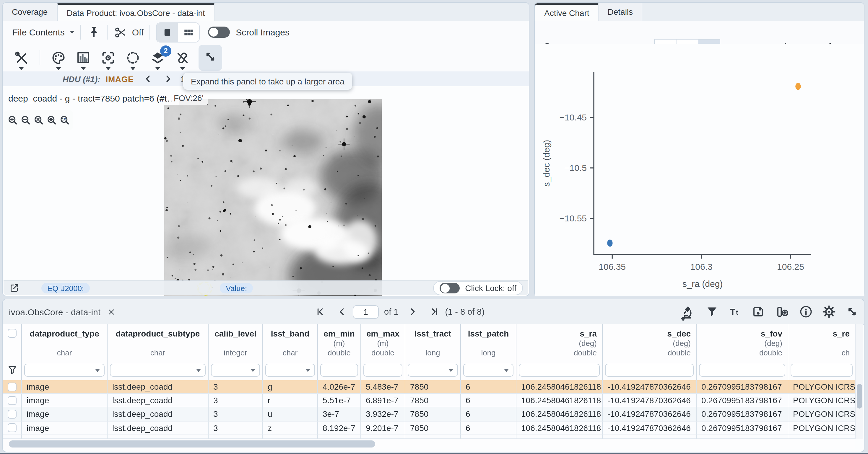  What do you see at coordinates (167, 32) in the screenshot?
I see `single-view-button` at bounding box center [167, 32].